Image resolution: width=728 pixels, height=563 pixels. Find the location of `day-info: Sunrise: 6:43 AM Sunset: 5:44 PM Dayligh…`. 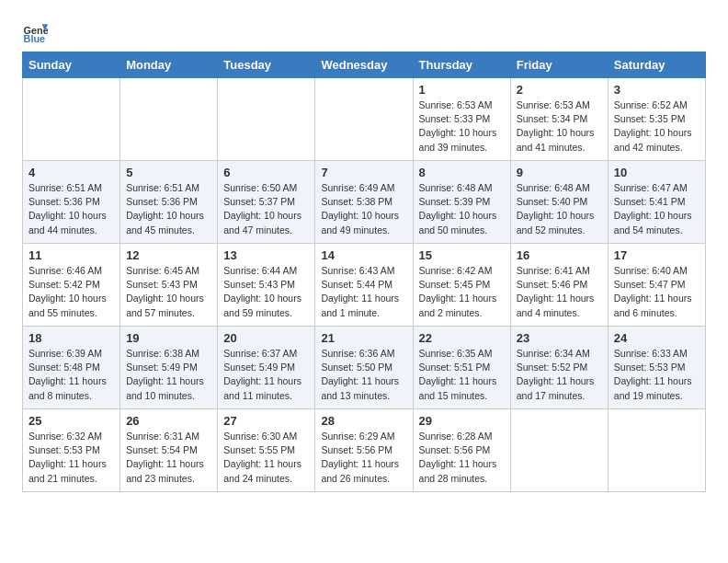

day-info: Sunrise: 6:43 AM Sunset: 5:44 PM Dayligh… is located at coordinates (364, 293).